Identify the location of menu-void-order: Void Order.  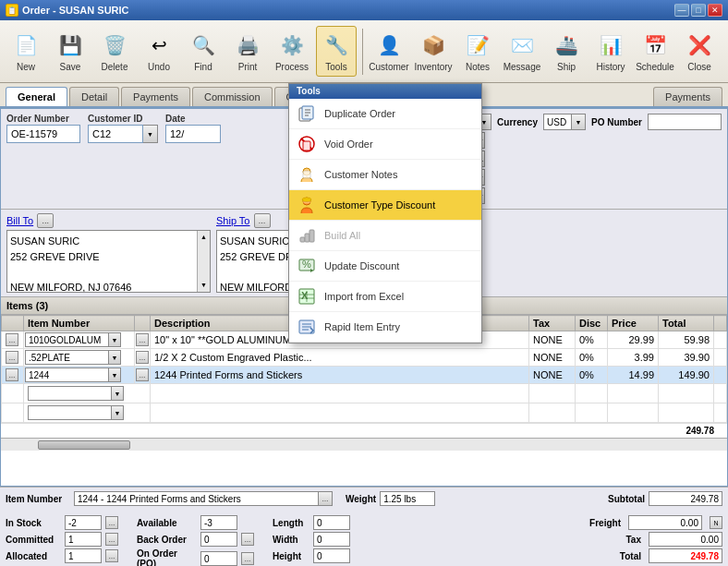
(385, 144).